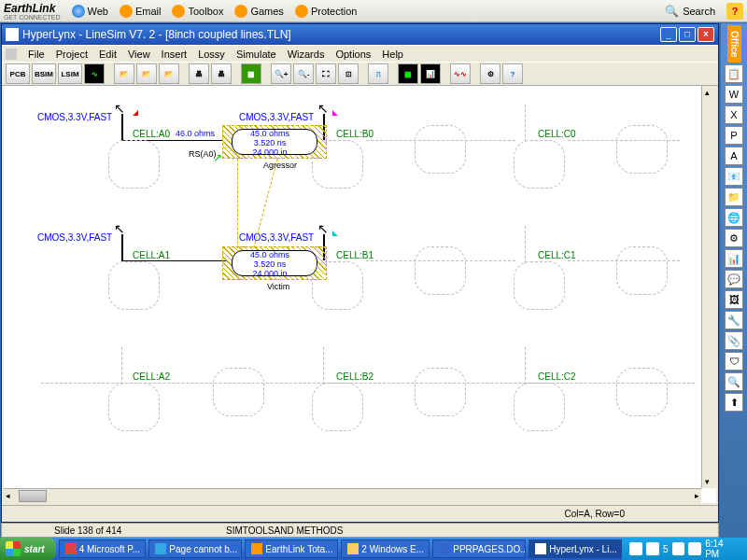  Describe the element at coordinates (734, 382) in the screenshot. I see `side-icon: 🔍` at that location.